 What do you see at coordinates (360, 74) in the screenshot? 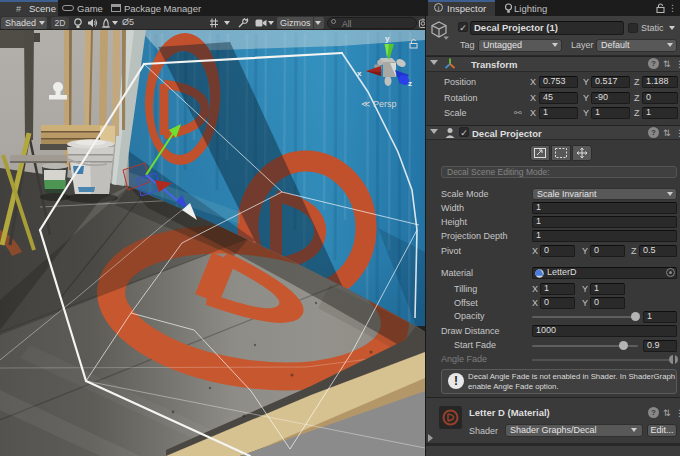
I see `svg-text: x` at bounding box center [360, 74].